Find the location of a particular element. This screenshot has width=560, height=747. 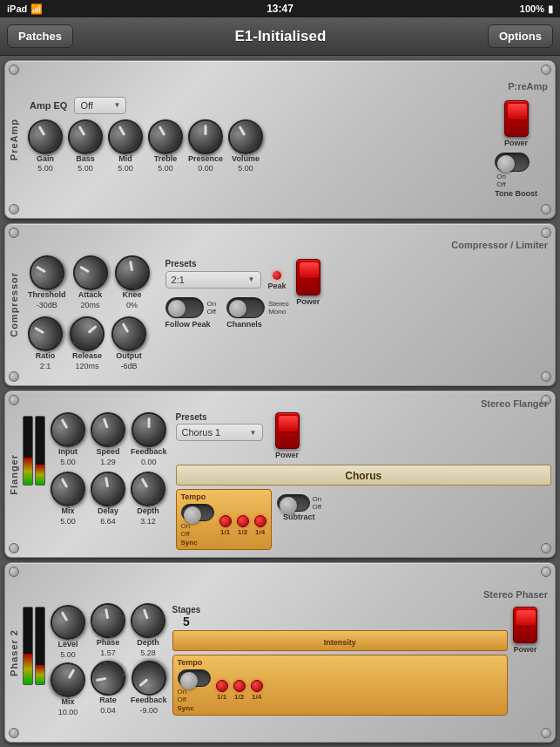

tone-boost-off: Off is located at coordinates (502, 185).